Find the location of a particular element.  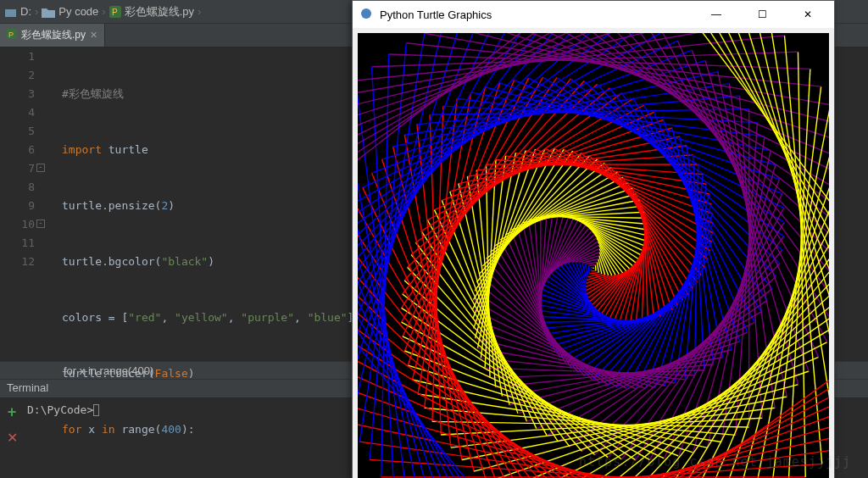

minimize-button: — is located at coordinates (716, 14).